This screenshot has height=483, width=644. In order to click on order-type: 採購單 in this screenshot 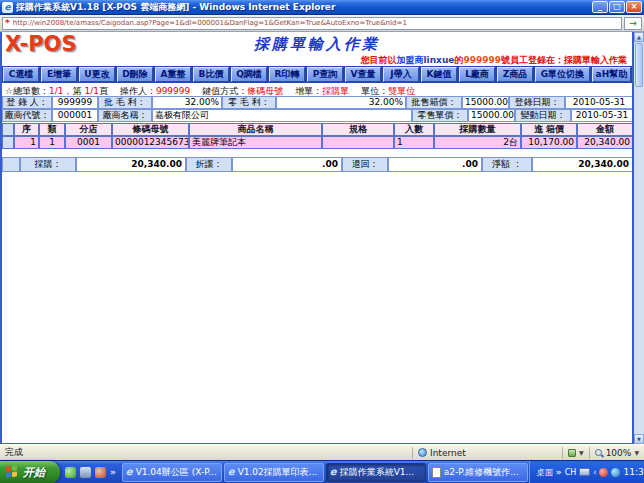, I will do `click(336, 91)`.